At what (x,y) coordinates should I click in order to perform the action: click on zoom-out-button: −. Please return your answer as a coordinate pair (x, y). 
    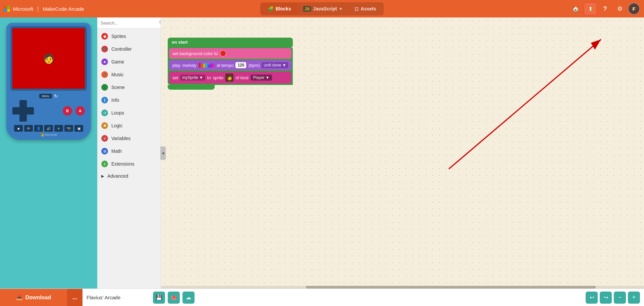
    Looking at the image, I should click on (620, 298).